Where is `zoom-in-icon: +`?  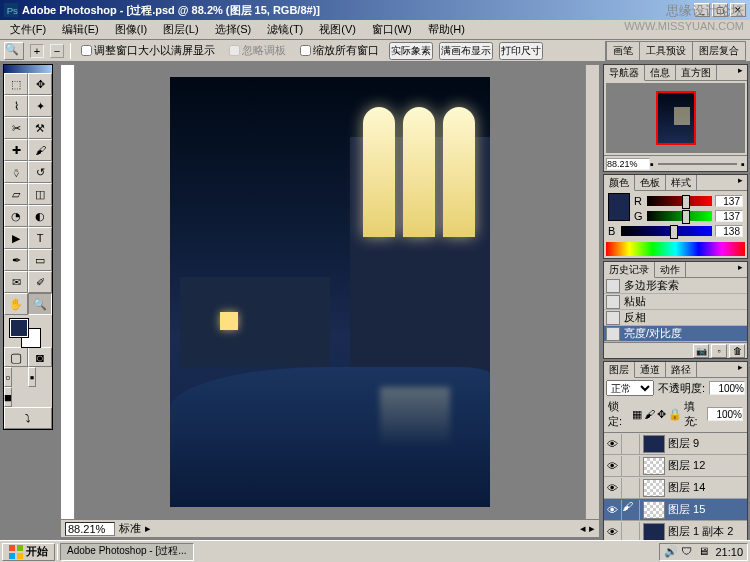
zoom-in-icon: + is located at coordinates (37, 51).